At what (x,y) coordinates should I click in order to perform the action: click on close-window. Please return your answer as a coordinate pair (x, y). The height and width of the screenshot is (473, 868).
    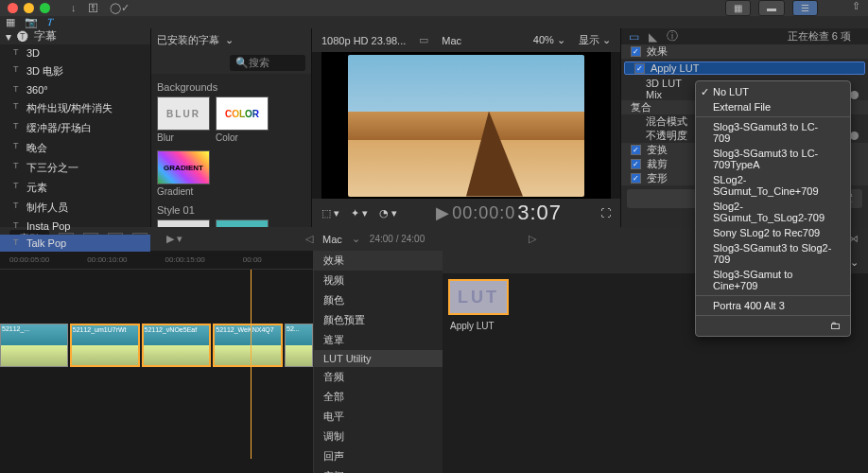
    Looking at the image, I should click on (13, 8).